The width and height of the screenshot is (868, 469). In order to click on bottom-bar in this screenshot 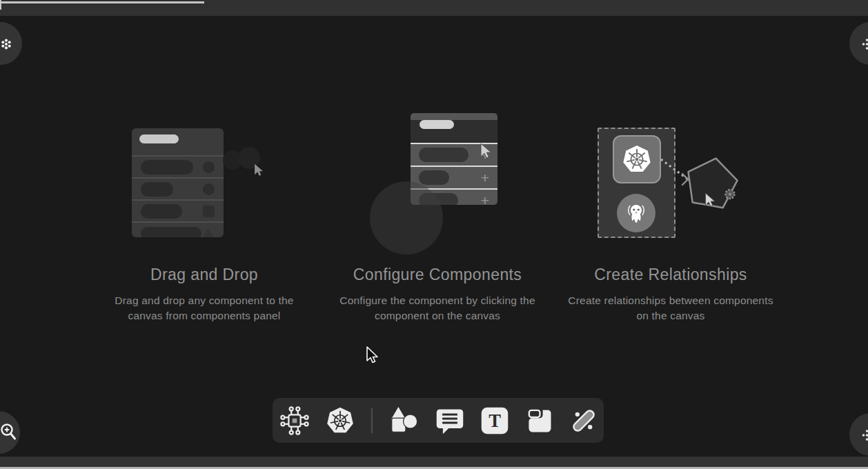, I will do `click(434, 462)`.